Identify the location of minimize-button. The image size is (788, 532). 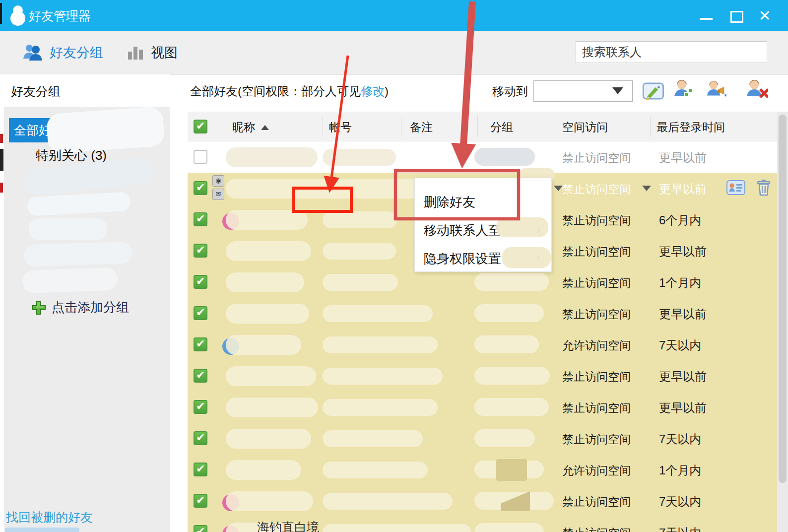
(706, 16).